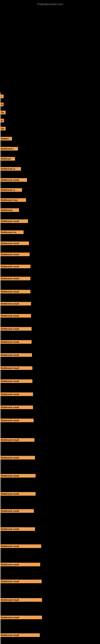  What do you see at coordinates (7, 159) in the screenshot?
I see `bottleneck-result-bar: Bottlenec` at bounding box center [7, 159].